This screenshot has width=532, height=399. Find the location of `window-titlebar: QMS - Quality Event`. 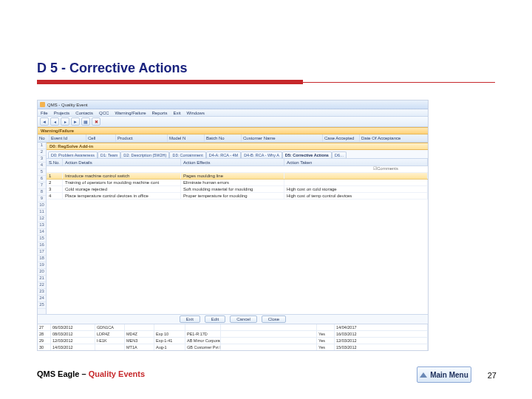

window-titlebar: QMS - Quality Event is located at coordinates (233, 105).